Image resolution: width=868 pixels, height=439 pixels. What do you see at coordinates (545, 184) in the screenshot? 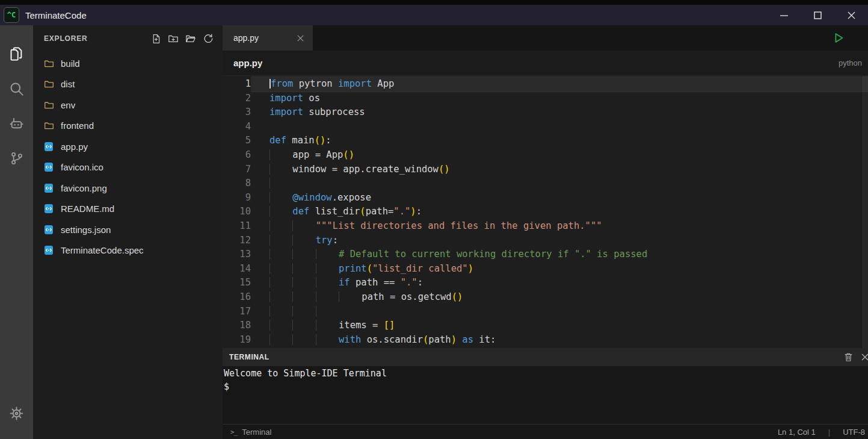
I see `code-line: 8` at bounding box center [545, 184].